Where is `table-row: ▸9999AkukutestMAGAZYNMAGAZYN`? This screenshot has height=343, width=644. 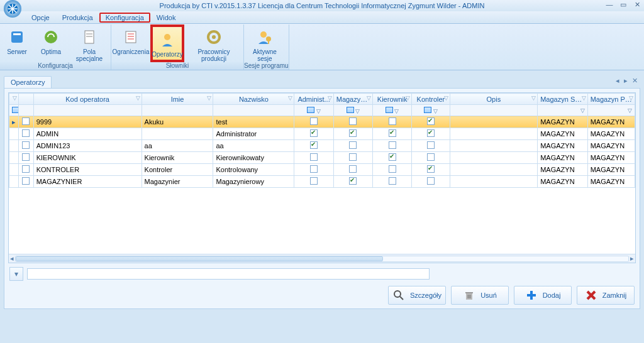 table-row: ▸9999AkukutestMAGAZYNMAGAZYN is located at coordinates (322, 122).